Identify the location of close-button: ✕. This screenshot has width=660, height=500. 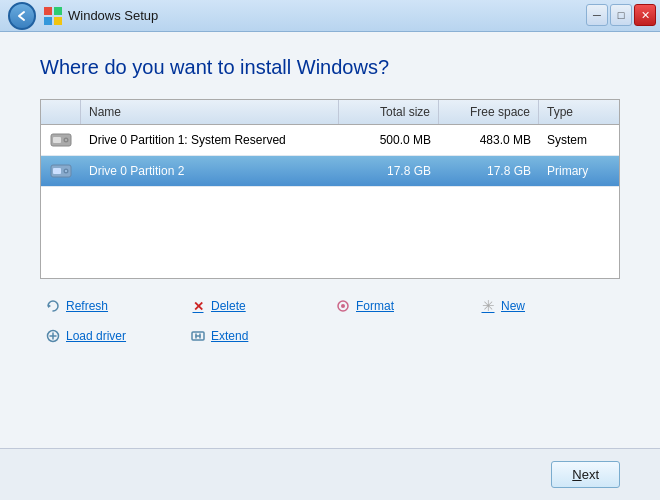
(645, 15).